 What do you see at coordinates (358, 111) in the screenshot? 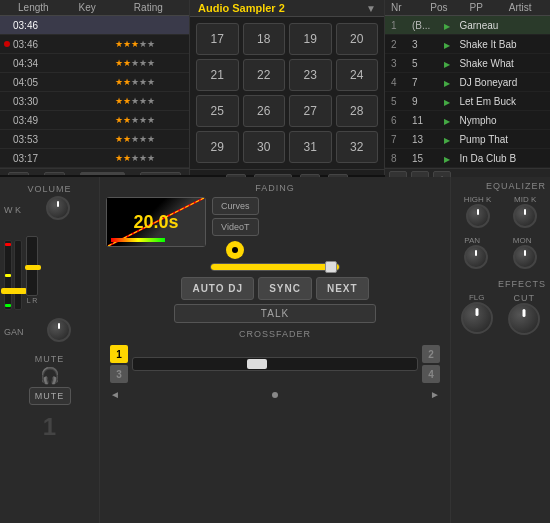
I see `sampler-btn-28: 28` at bounding box center [358, 111].